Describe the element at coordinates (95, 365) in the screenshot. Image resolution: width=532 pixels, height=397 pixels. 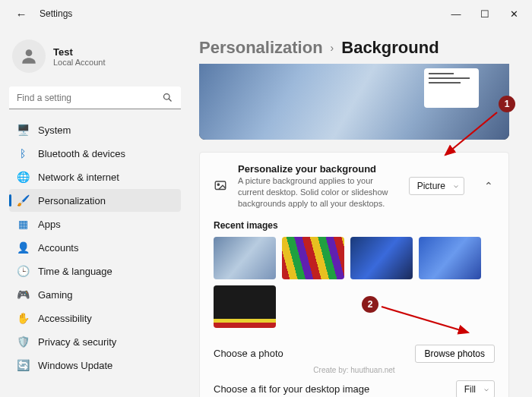
I see `sidebar-item-windows-update: 🔄Windows Update` at that location.